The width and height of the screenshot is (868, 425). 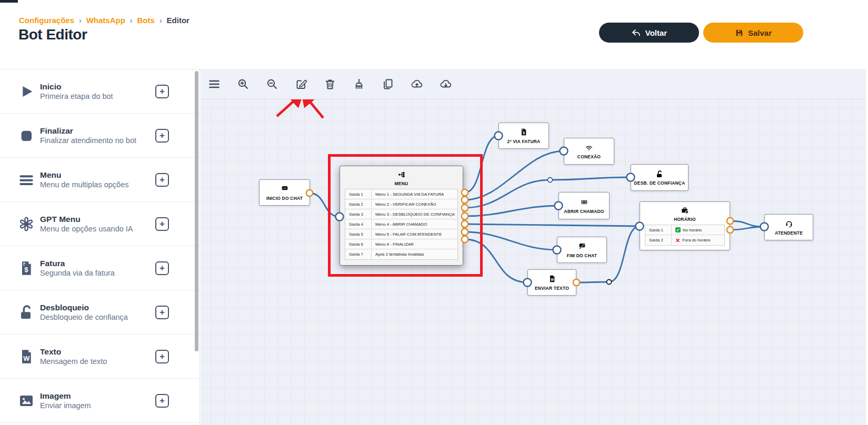 What do you see at coordinates (685, 210) in the screenshot?
I see `briefcase-clock-icon` at bounding box center [685, 210].